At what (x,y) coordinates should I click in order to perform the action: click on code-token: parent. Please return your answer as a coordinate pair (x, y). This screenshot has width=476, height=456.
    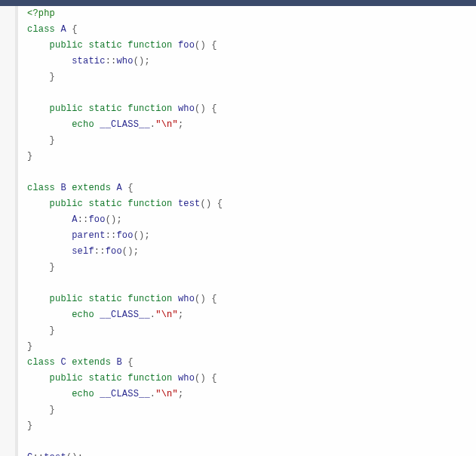
    Looking at the image, I should click on (88, 236).